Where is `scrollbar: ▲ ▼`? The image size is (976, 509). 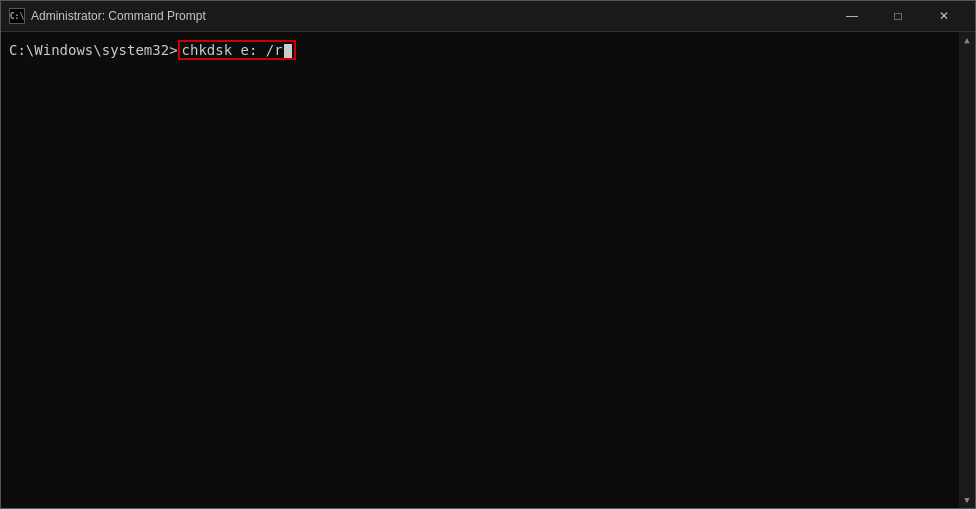 scrollbar: ▲ ▼ is located at coordinates (967, 270).